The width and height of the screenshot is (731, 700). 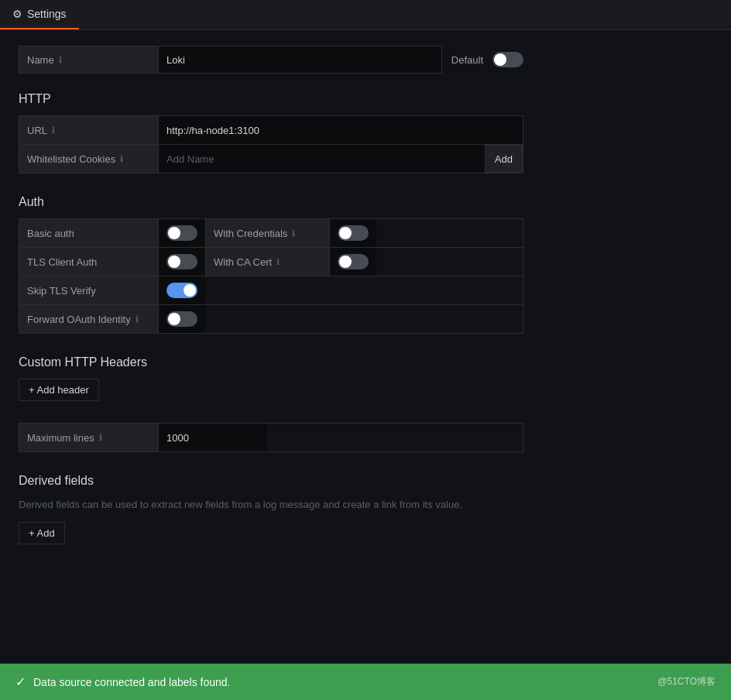 I want to click on success-message: Data source connected and labels found., so click(x=132, y=682).